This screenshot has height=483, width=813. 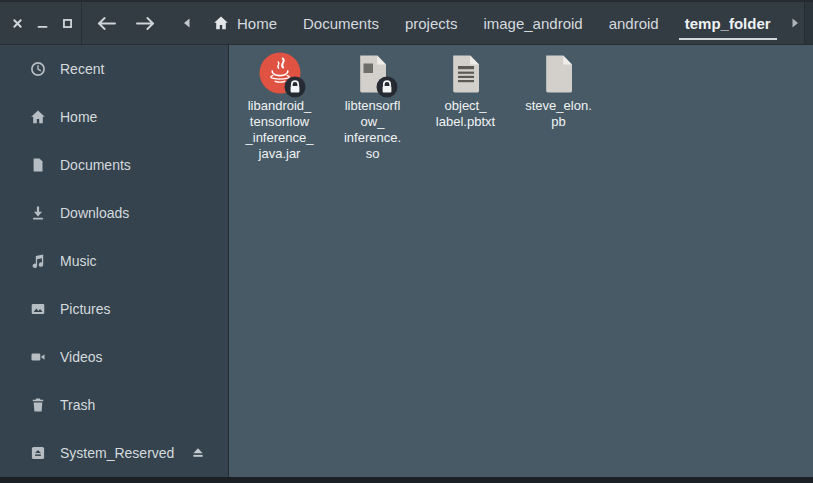 What do you see at coordinates (18, 23) in the screenshot?
I see `close-button` at bounding box center [18, 23].